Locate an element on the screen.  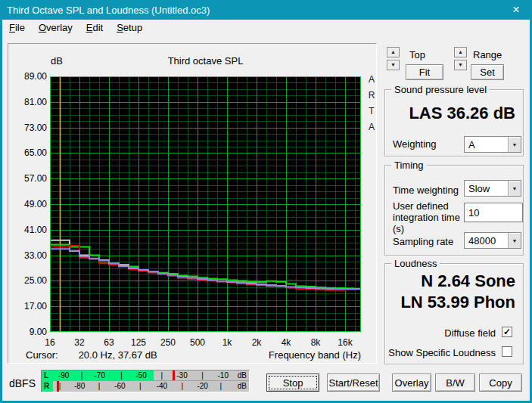
close-icon: × is located at coordinates (516, 10).